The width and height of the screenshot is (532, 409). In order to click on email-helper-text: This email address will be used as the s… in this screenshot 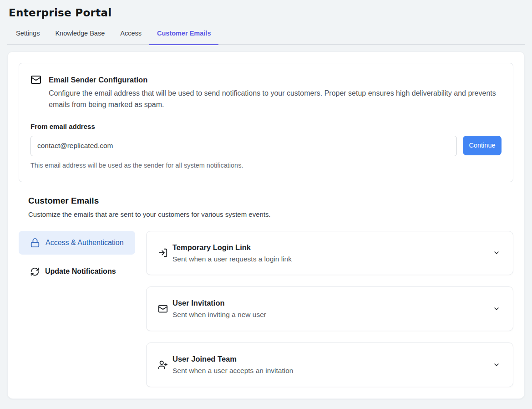, I will do `click(266, 165)`.